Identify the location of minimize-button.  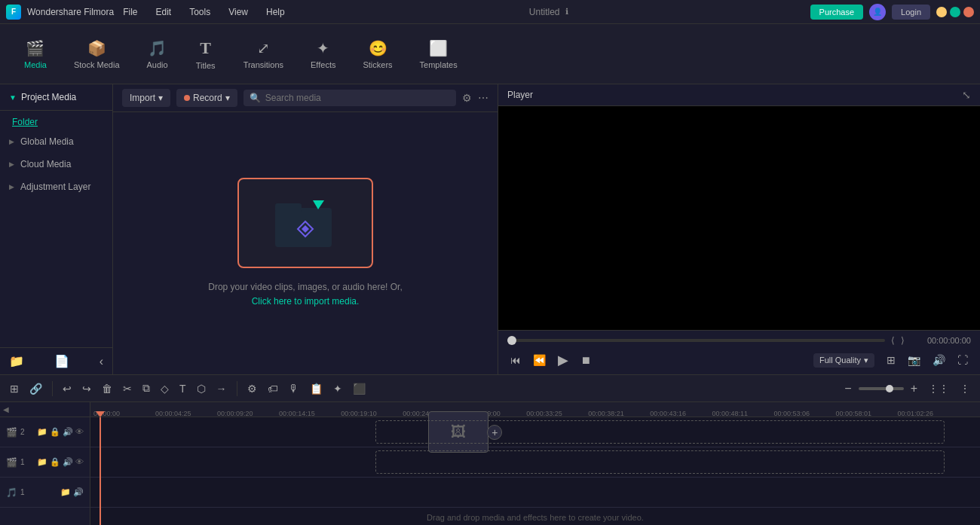
(942, 12).